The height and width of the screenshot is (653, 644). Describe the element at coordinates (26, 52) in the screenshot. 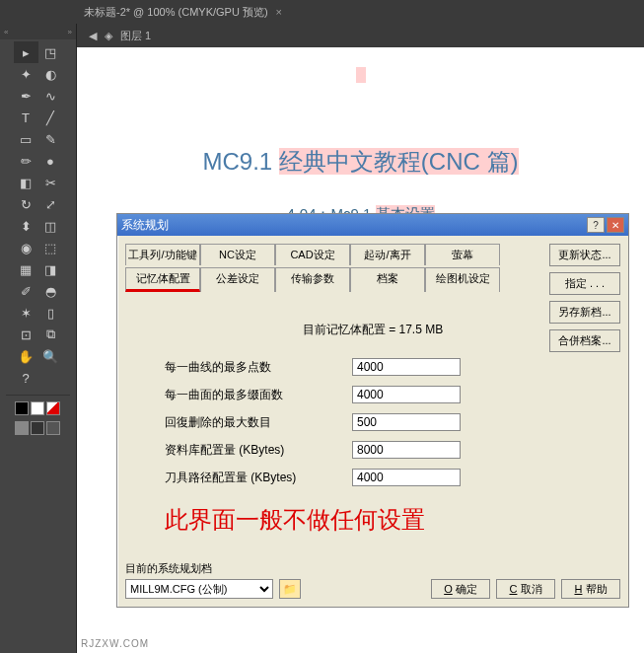

I see `move-tool-icon: ▸` at that location.